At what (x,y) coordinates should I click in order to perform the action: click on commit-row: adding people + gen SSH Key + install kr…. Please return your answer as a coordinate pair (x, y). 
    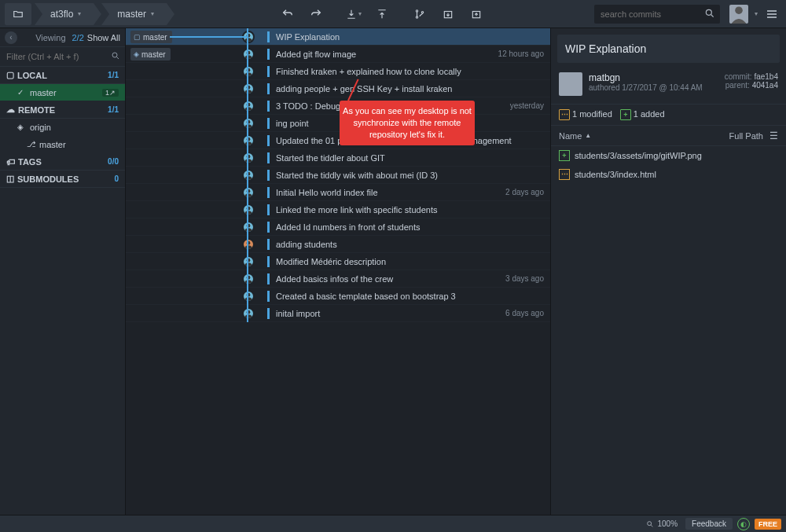
    Looking at the image, I should click on (338, 89).